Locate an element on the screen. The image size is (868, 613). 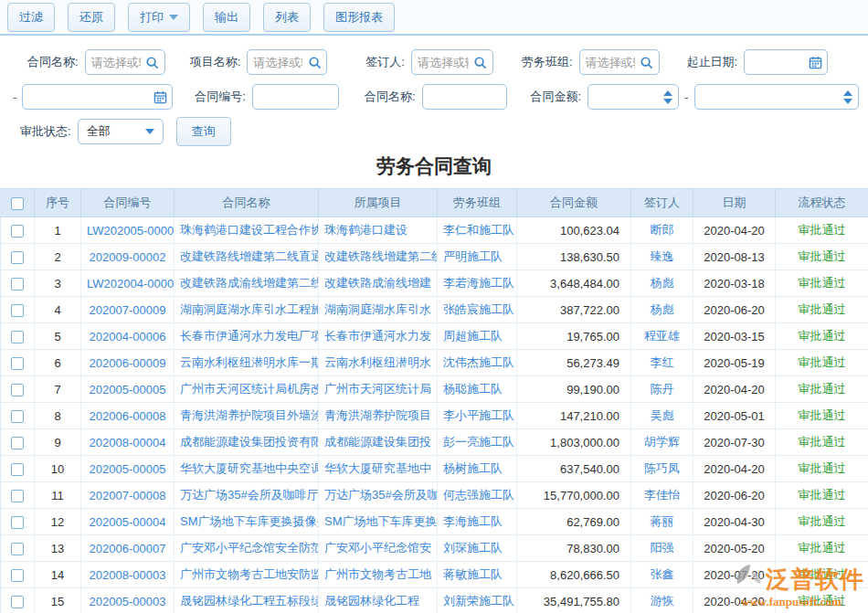
labor-team-cell: 蒋敏施工队 is located at coordinates (477, 576).